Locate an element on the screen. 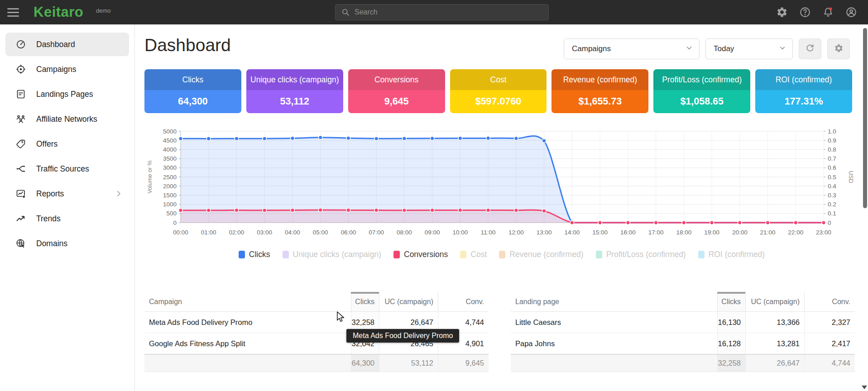 The height and width of the screenshot is (391, 868). sidebar-item-affiliate-networks: Affiliate Networks is located at coordinates (67, 119).